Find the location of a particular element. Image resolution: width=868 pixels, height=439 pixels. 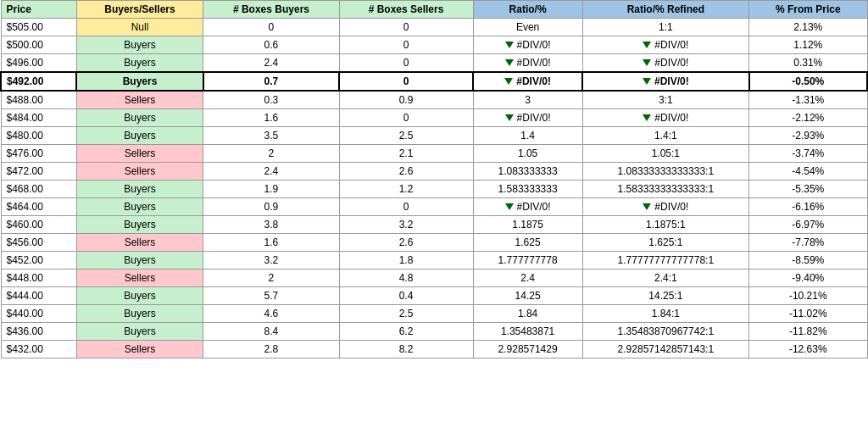

ratio-cell: 1.05 is located at coordinates (527, 154).